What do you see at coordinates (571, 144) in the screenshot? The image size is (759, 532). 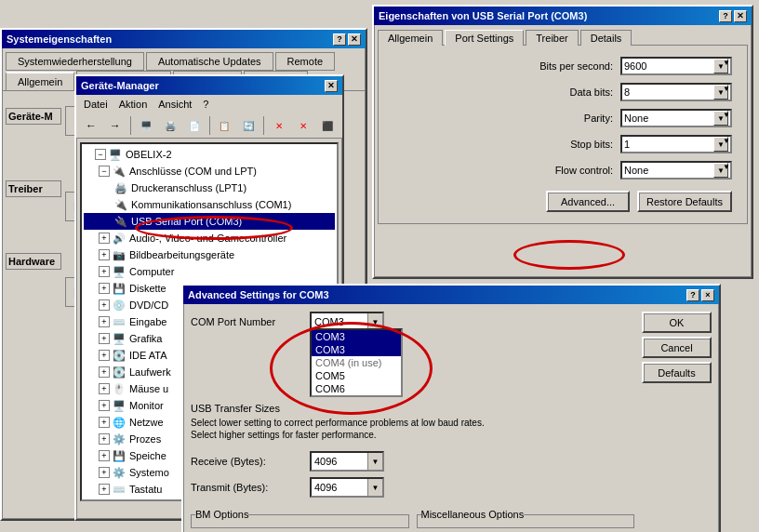 I see `stop-bits-label: Stop bits:` at bounding box center [571, 144].